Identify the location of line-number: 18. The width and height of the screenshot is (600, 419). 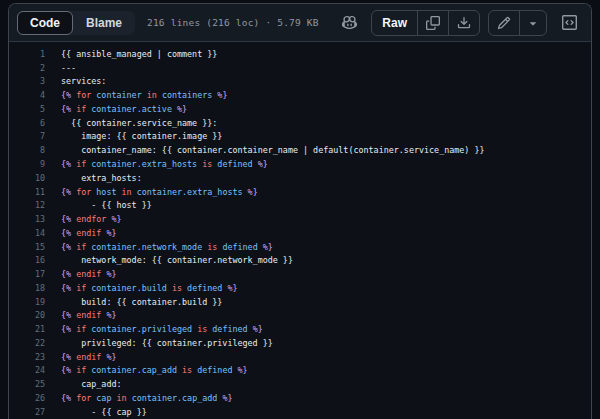
(27, 288).